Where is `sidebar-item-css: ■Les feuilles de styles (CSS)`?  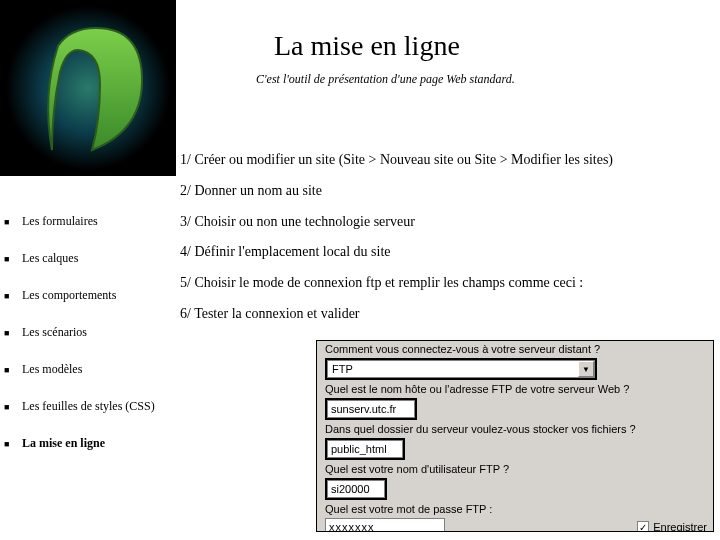 sidebar-item-css: ■Les feuilles de styles (CSS) is located at coordinates (88, 406).